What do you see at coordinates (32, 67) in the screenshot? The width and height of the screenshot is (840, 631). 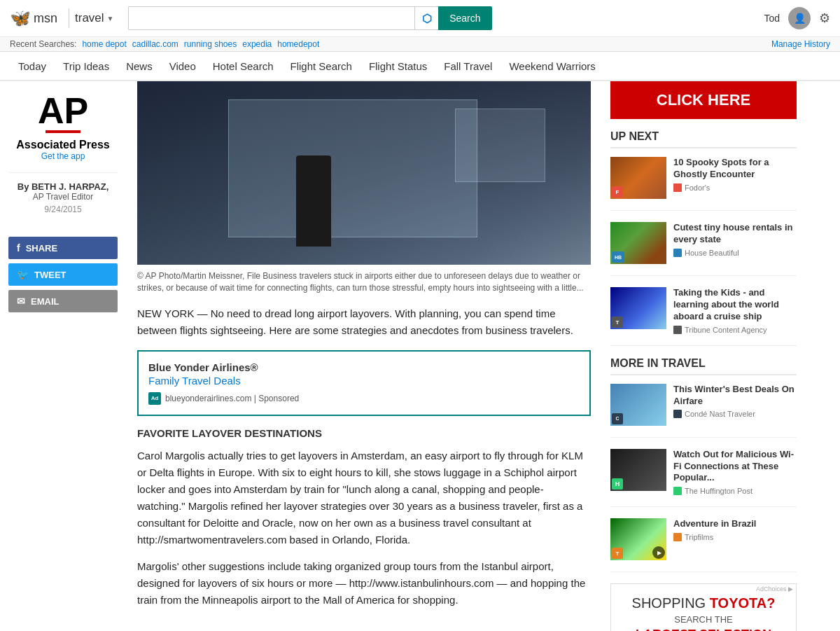 I see `nav-item-today: Today` at bounding box center [32, 67].